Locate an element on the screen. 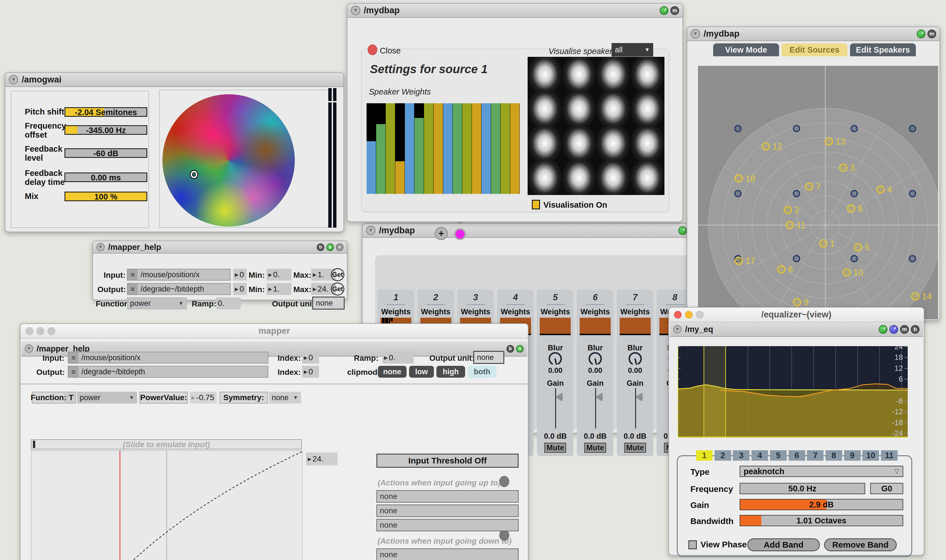 The width and height of the screenshot is (946, 560). ramp-numbox: 0. is located at coordinates (228, 303).